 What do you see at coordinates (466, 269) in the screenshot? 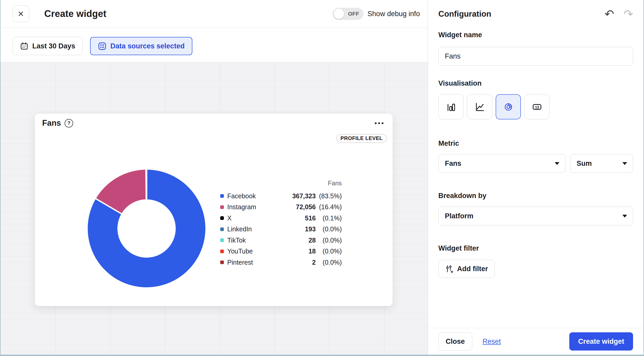
I see `add-filter-button: Add filter` at bounding box center [466, 269].